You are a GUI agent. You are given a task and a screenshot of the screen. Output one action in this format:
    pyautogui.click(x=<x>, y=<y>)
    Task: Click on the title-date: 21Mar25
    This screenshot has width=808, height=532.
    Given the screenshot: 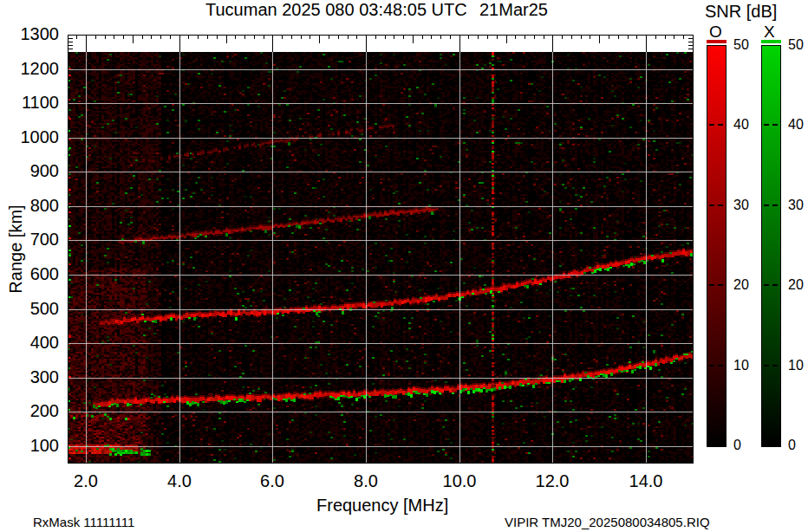 What is the action you would take?
    pyautogui.click(x=513, y=10)
    